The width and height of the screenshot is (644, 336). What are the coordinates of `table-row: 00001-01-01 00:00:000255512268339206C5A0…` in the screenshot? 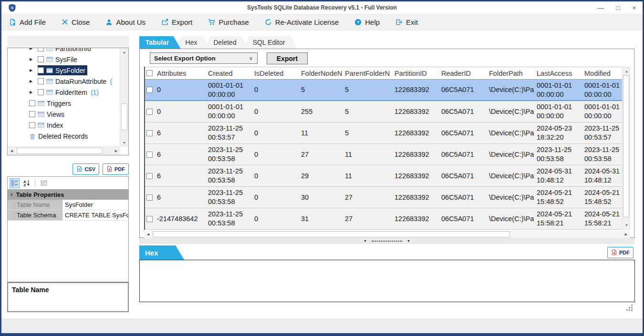 It's located at (384, 112).